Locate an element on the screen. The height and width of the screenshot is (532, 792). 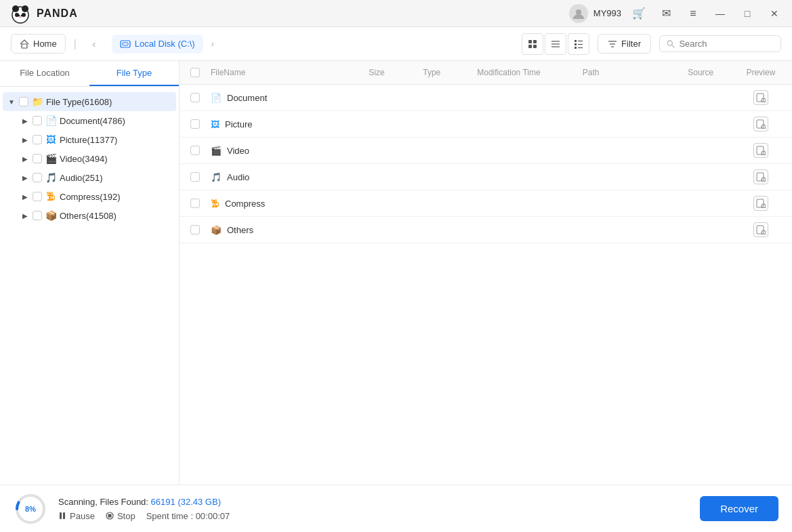
row-checkbox-compress is located at coordinates (195, 203).